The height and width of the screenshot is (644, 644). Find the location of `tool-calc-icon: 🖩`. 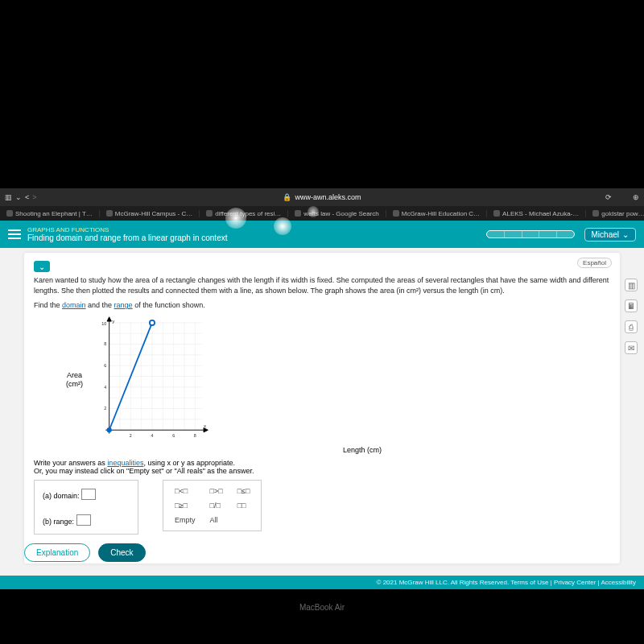

tool-calc-icon: 🖩 is located at coordinates (631, 306).